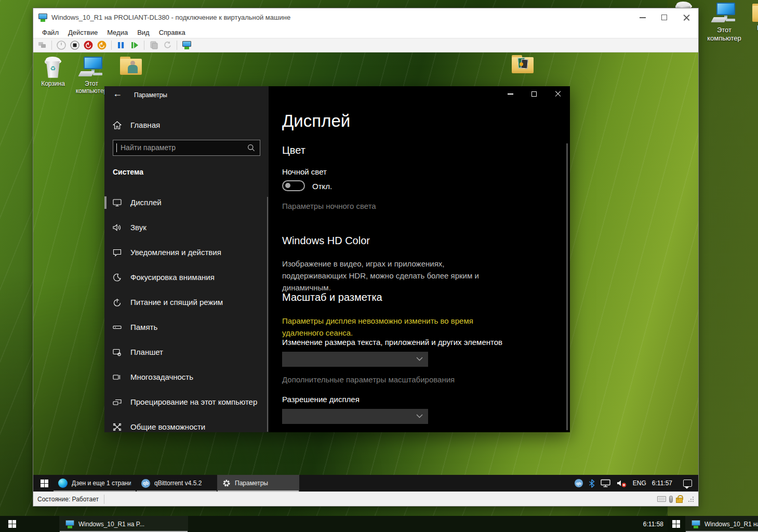 Image resolution: width=758 pixels, height=532 pixels. What do you see at coordinates (187, 427) in the screenshot?
I see `sidebar-item-shared-experiences: Общие возможности` at bounding box center [187, 427].